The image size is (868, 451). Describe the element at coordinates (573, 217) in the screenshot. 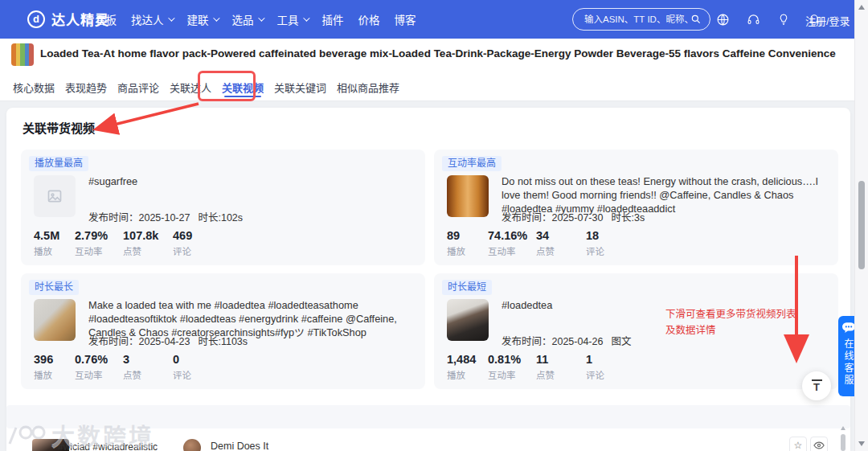

I see `video-meta: 发布时间：2025-07-30时长:3s` at that location.